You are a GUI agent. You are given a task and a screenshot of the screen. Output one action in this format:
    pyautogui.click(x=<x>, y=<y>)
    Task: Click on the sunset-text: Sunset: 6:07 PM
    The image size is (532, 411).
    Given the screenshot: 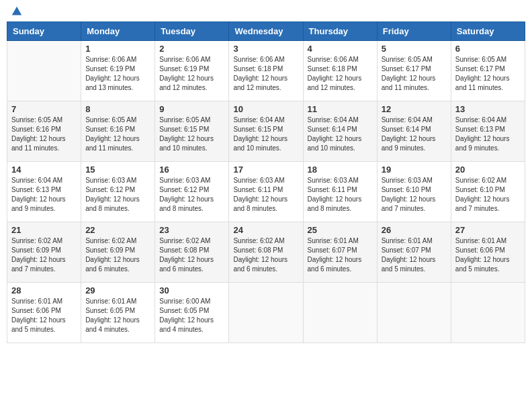 What is the action you would take?
    pyautogui.click(x=340, y=250)
    